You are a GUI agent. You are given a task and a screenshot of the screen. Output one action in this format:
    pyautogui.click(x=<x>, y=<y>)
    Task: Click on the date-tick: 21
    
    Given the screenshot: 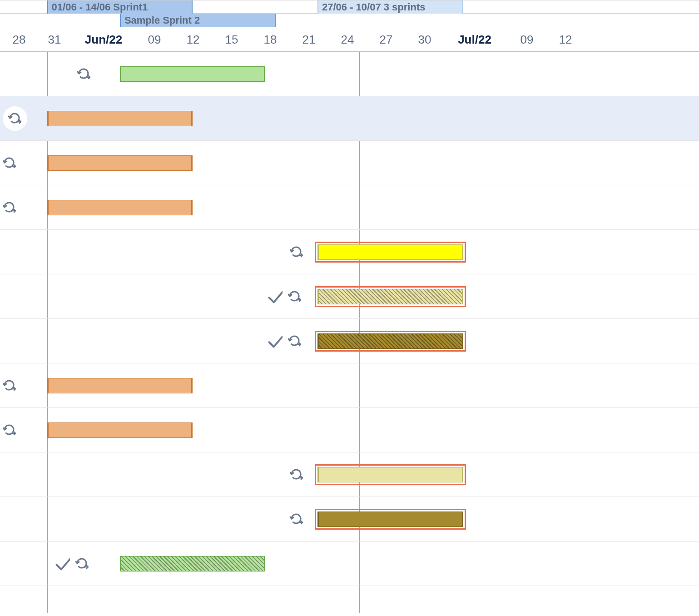 What is the action you would take?
    pyautogui.click(x=309, y=40)
    